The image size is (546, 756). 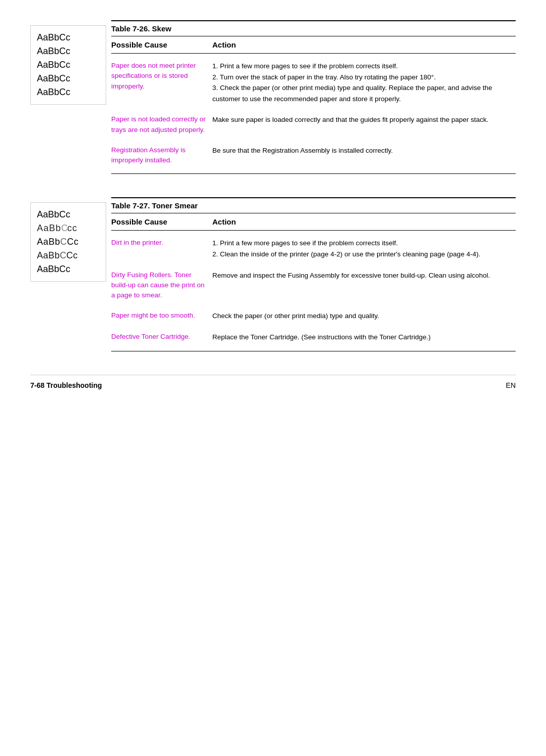 What do you see at coordinates (68, 214) in the screenshot?
I see `smear-line-1: AaBbCc` at bounding box center [68, 214].